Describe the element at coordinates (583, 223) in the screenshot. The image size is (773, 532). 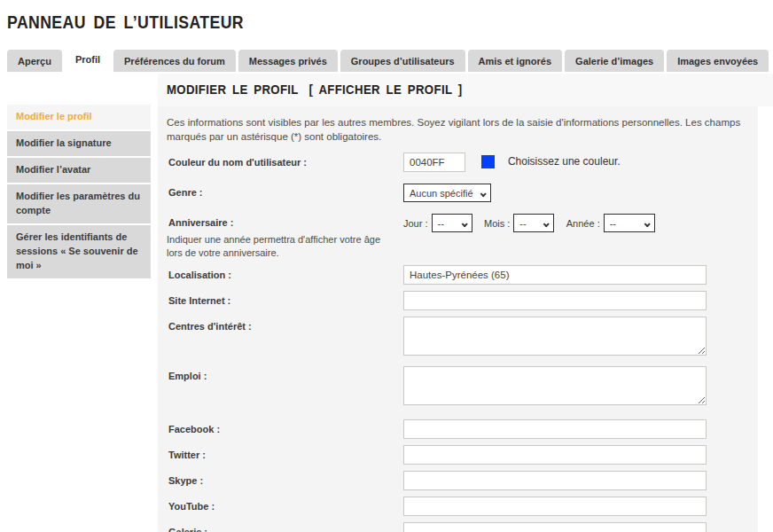
I see `year-label: Année :` at that location.